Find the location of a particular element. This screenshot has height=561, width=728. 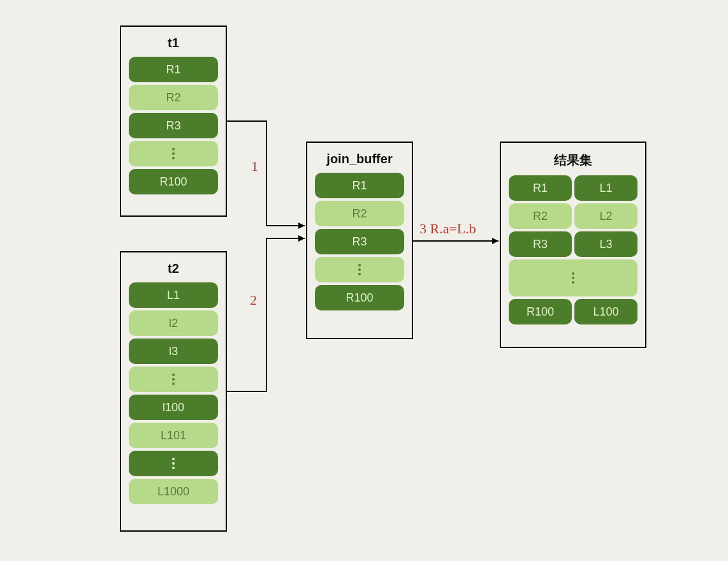

data-row: l2 is located at coordinates (173, 323).